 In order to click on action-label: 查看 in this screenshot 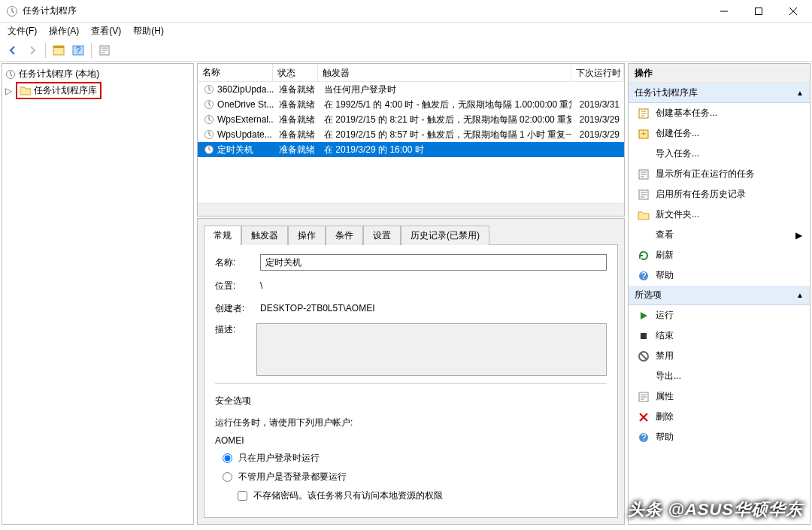, I will do `click(665, 235)`.